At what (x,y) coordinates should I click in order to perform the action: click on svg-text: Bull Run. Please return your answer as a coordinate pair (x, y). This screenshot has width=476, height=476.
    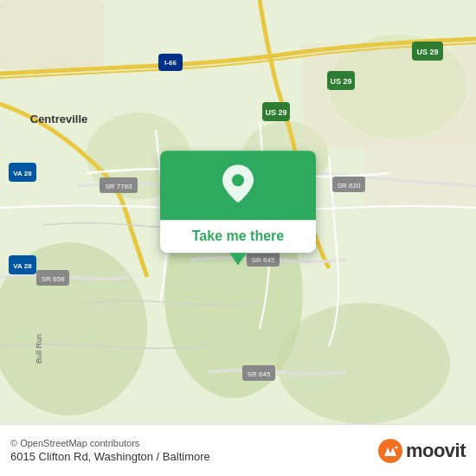
    Looking at the image, I should click on (39, 349).